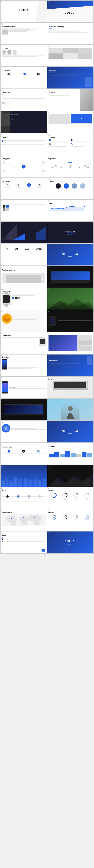 This screenshot has width=94, height=868. Describe the element at coordinates (2, 2) in the screenshot. I see `slide-number-1: 01` at that location.